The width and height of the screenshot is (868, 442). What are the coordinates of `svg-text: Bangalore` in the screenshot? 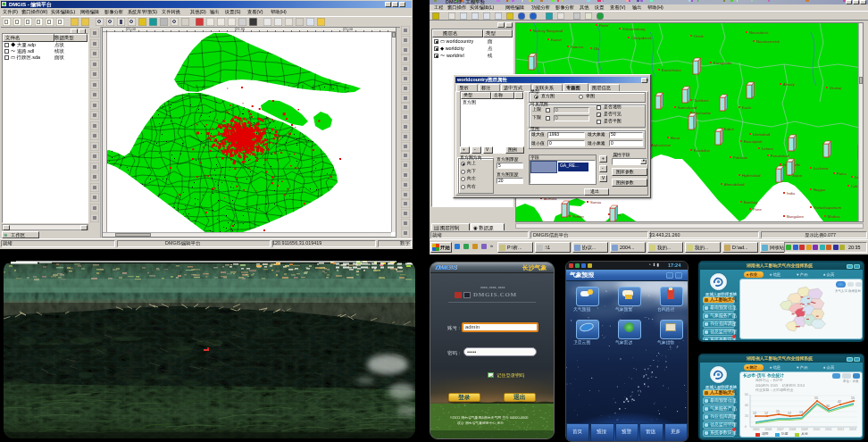 It's located at (796, 216).